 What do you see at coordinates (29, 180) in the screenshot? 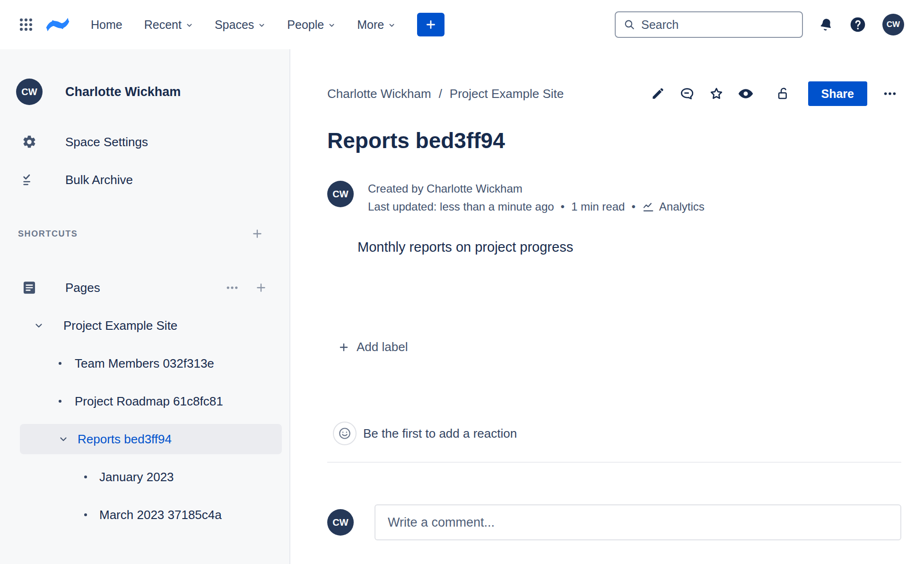
I see `bulk-archive-icon` at bounding box center [29, 180].